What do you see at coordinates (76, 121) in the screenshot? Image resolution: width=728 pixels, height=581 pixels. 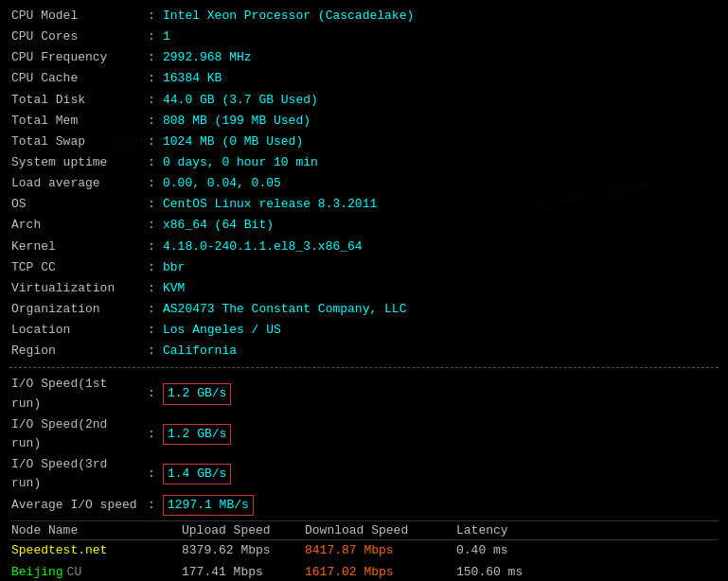 I see `total-mem-label: Total Mem` at bounding box center [76, 121].